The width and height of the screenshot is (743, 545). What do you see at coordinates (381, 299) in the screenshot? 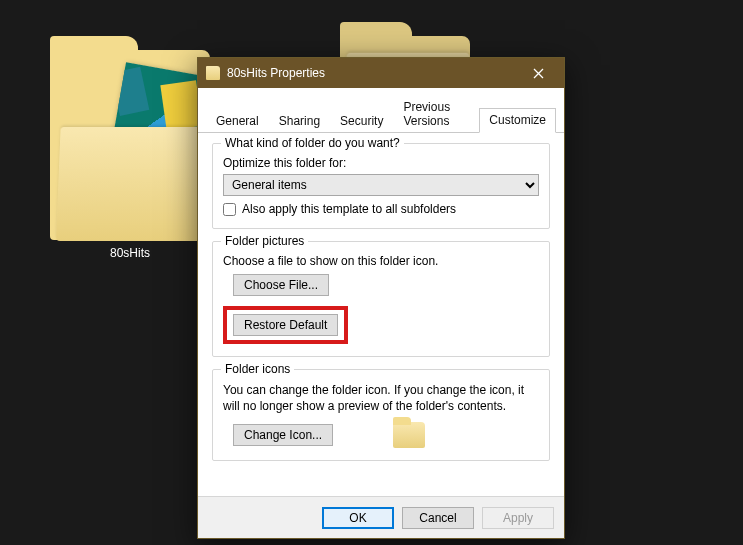
I see `group-folder-pictures: Folder pictures Choose a file to show on…` at bounding box center [381, 299].